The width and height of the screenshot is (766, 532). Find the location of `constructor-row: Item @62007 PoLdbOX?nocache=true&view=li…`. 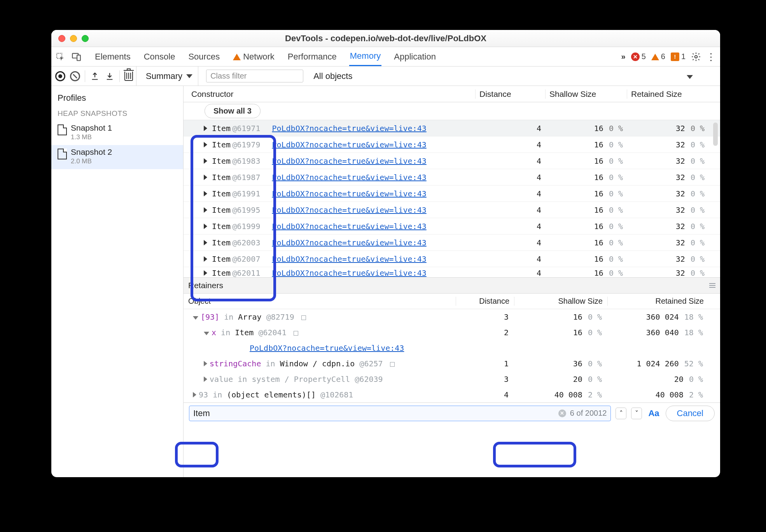

constructor-row: Item @62007 PoLdbOX?nocache=true&view=li… is located at coordinates (452, 259).